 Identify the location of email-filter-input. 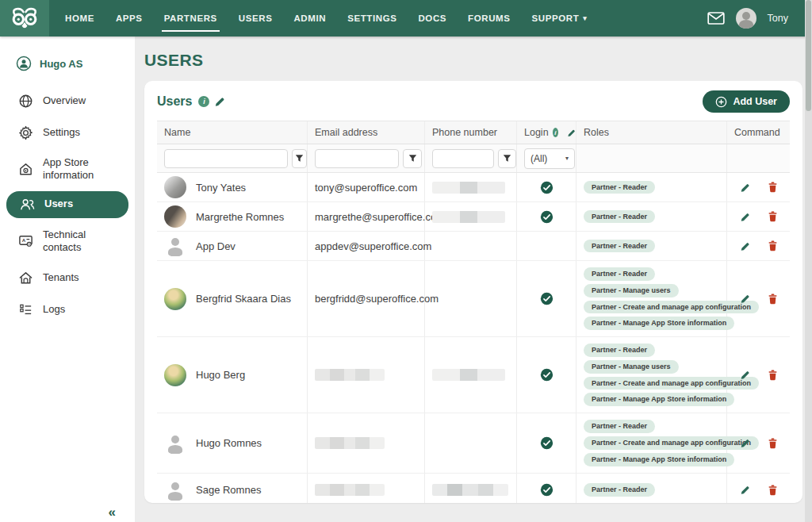
(357, 159).